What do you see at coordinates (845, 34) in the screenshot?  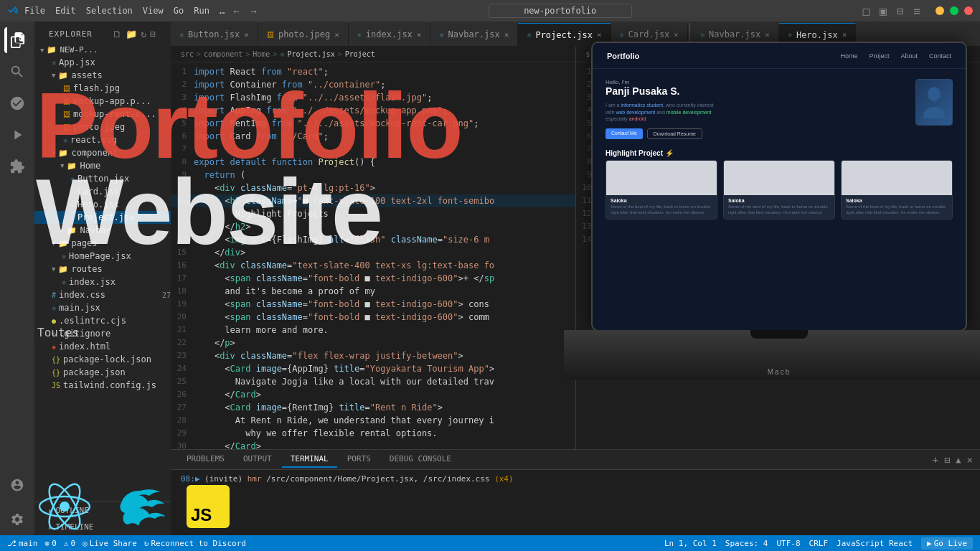 I see `tab-close-hero: ×` at bounding box center [845, 34].